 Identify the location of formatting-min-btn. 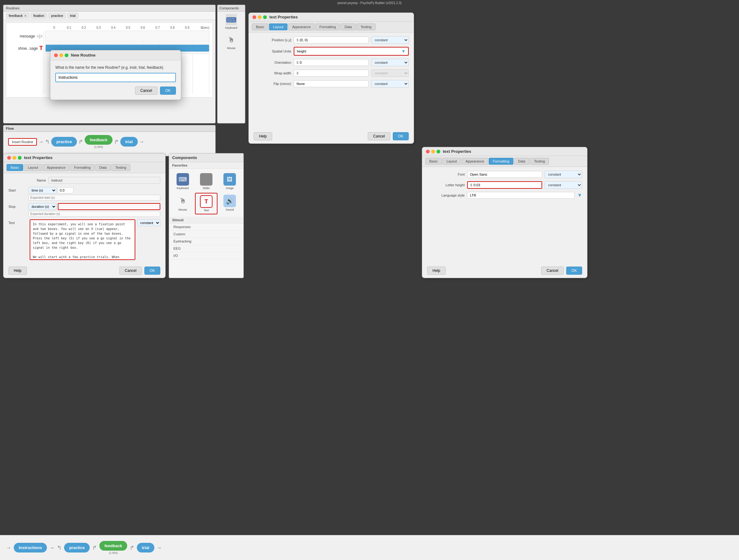
(433, 152).